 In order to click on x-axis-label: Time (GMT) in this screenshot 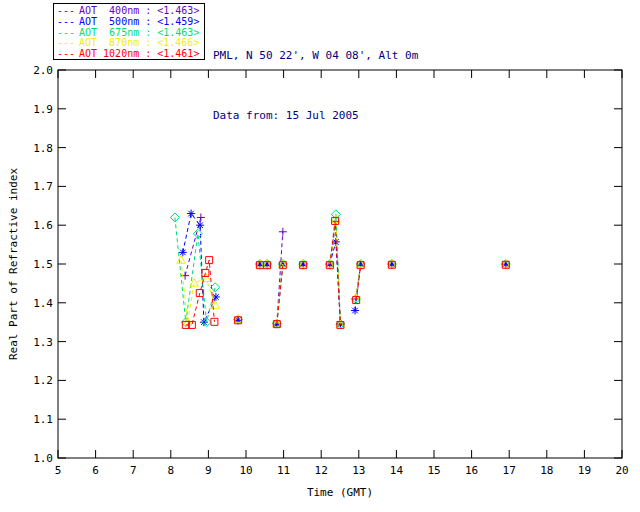, I will do `click(340, 492)`.